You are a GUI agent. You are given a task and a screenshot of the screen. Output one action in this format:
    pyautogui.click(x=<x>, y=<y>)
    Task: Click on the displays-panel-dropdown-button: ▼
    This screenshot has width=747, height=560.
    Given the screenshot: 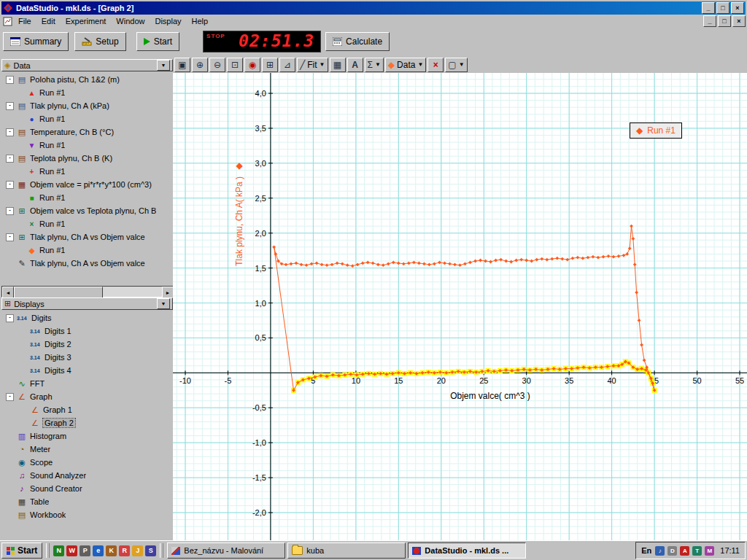 What is the action you would take?
    pyautogui.click(x=163, y=303)
    